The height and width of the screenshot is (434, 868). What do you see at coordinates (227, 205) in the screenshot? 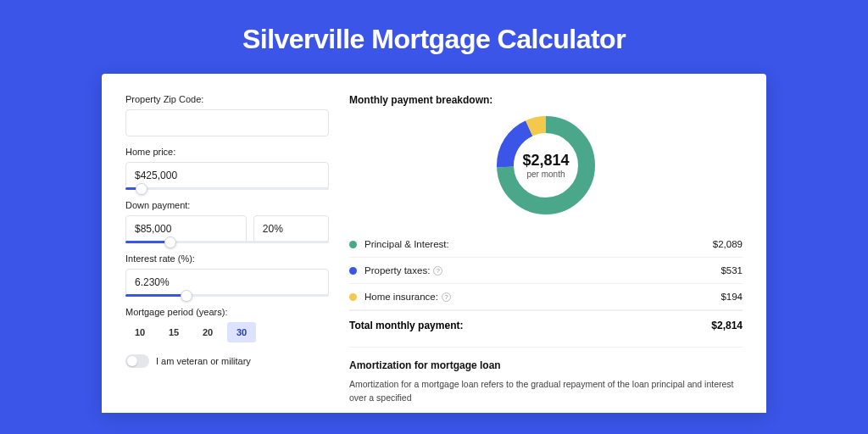
I see `down-payment-label: Down payment:` at bounding box center [227, 205].